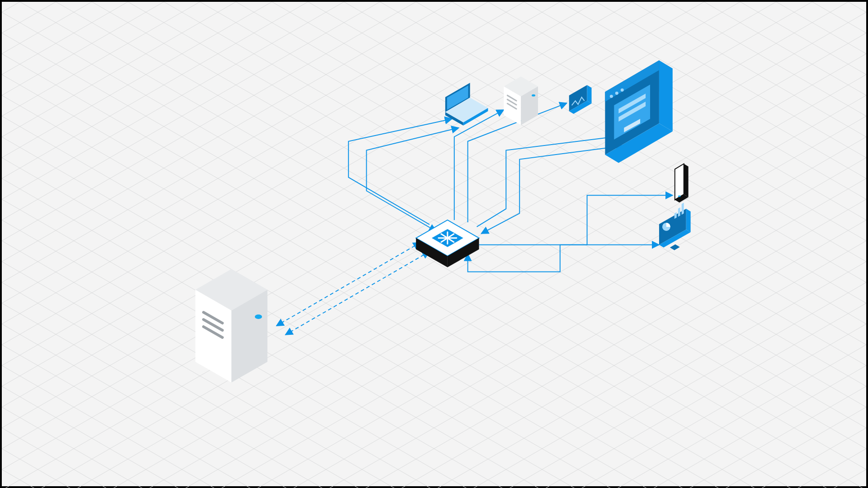 This screenshot has height=488, width=868. I want to click on smartphone-icon, so click(682, 183).